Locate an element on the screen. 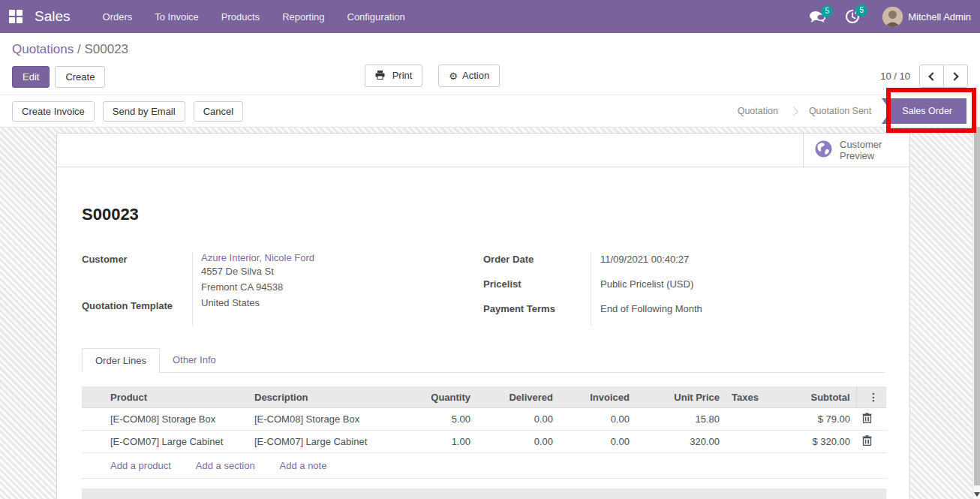 This screenshot has width=980, height=499. cell-unit-price: 320.00 is located at coordinates (681, 442).